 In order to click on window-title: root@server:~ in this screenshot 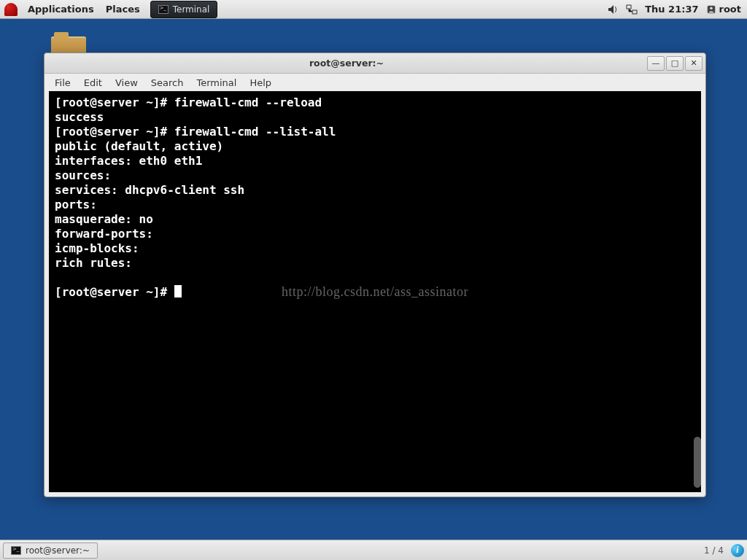, I will do `click(347, 63)`.